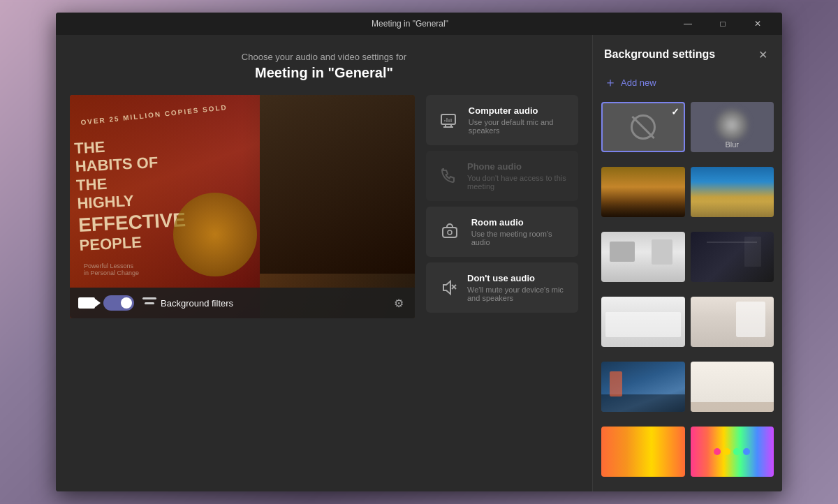  What do you see at coordinates (215, 235) in the screenshot?
I see `book-seal` at bounding box center [215, 235].